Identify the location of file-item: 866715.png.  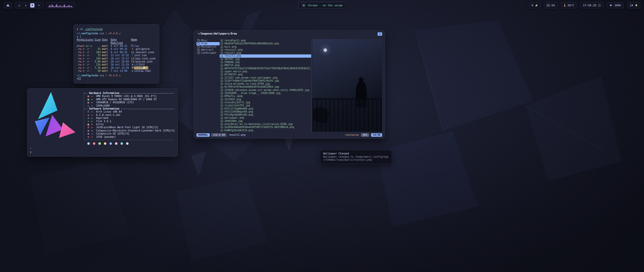
(265, 65).